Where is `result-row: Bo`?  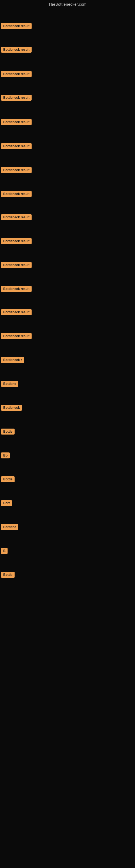 result-row: Bo is located at coordinates (5, 456).